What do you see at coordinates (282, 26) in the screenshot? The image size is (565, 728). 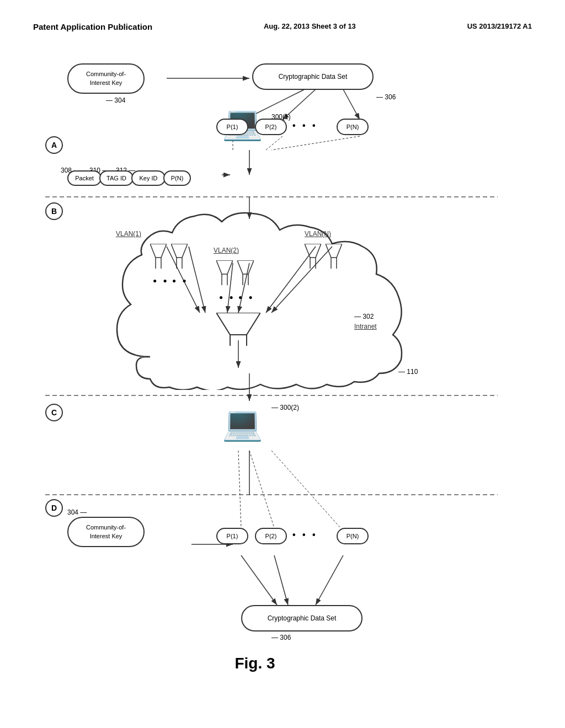 I see `header: Patent Application Publication Aug. 22, …` at bounding box center [282, 26].